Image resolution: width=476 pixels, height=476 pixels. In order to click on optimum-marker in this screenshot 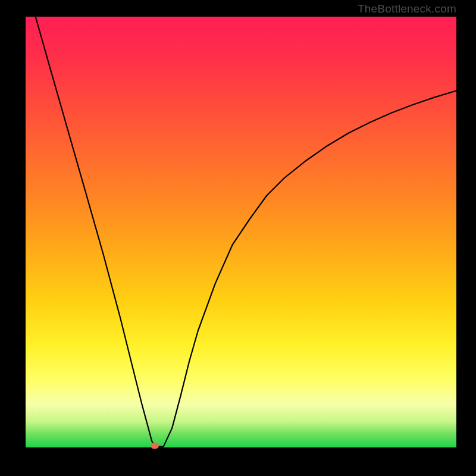, I will do `click(155, 446)`.